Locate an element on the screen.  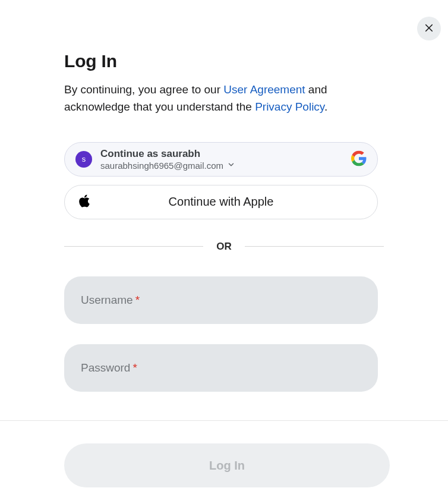
footer-divider is located at coordinates (224, 421).